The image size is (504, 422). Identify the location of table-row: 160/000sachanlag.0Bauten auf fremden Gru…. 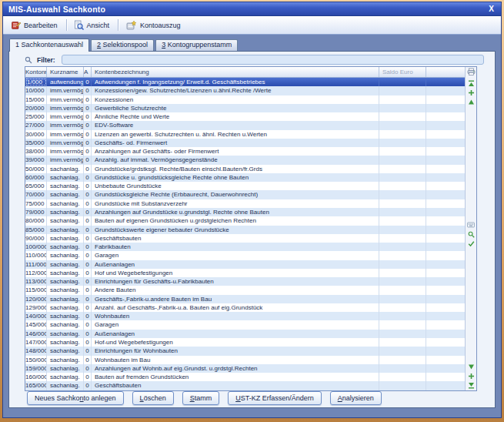
(245, 377).